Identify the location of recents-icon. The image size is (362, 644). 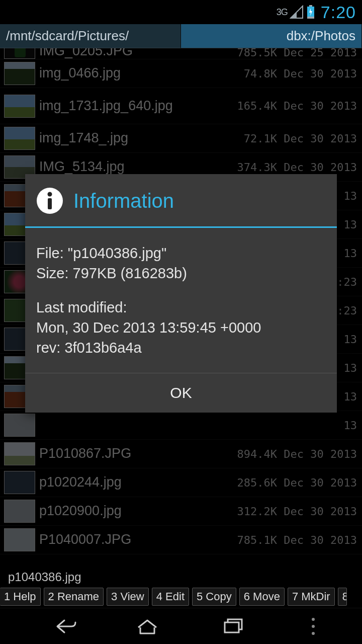
(232, 626).